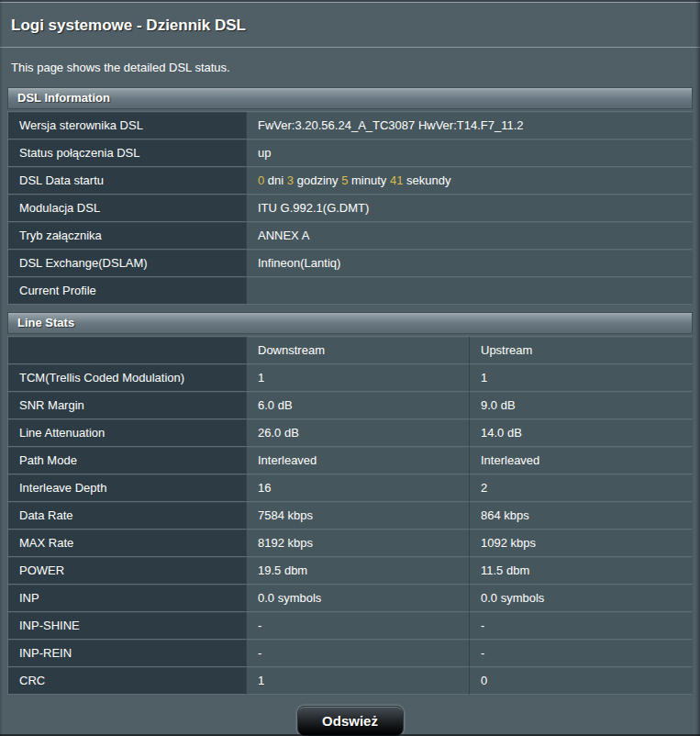 This screenshot has width=700, height=736. I want to click on cell-upstream: 2, so click(582, 488).